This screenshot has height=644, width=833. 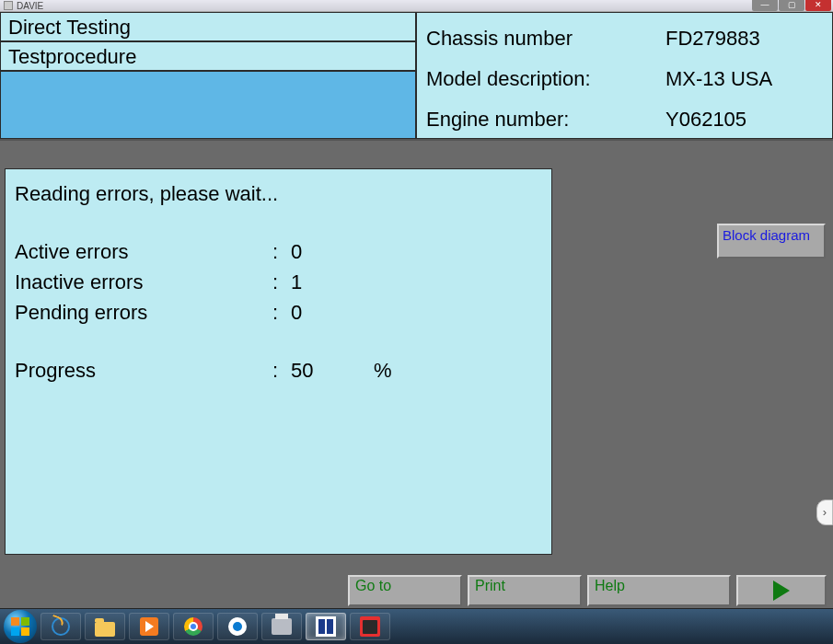 What do you see at coordinates (659, 591) in the screenshot?
I see `help-button: Help` at bounding box center [659, 591].